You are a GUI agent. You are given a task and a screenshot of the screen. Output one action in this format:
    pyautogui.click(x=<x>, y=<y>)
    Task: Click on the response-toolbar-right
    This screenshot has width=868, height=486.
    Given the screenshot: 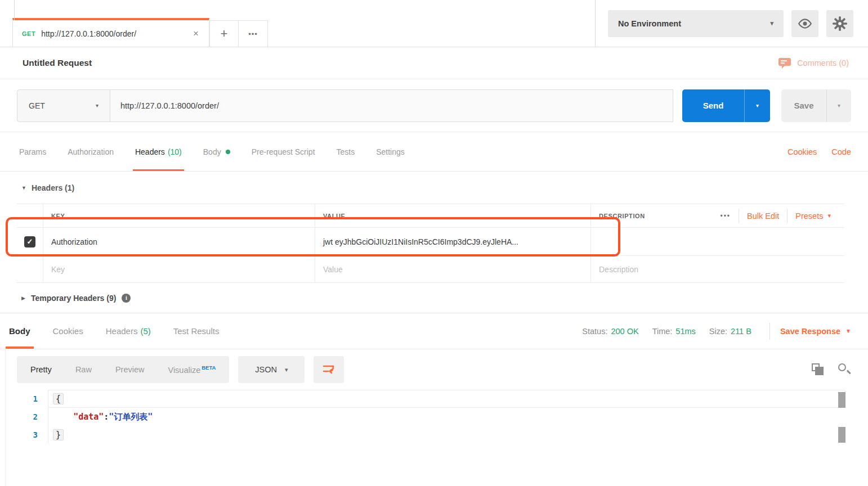 What is the action you would take?
    pyautogui.click(x=831, y=370)
    